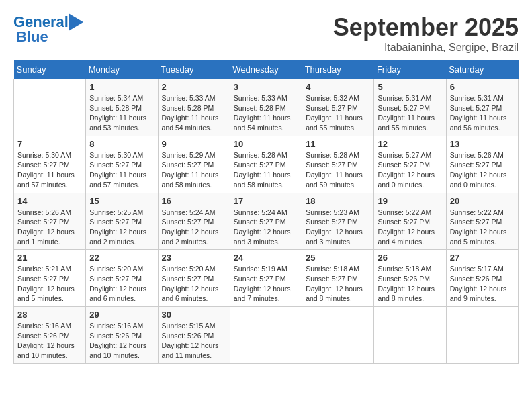 This screenshot has height=411, width=532. I want to click on day-info: Sunrise: 5:27 AMSunset: 5:27 PMDaylight:…, so click(410, 171).